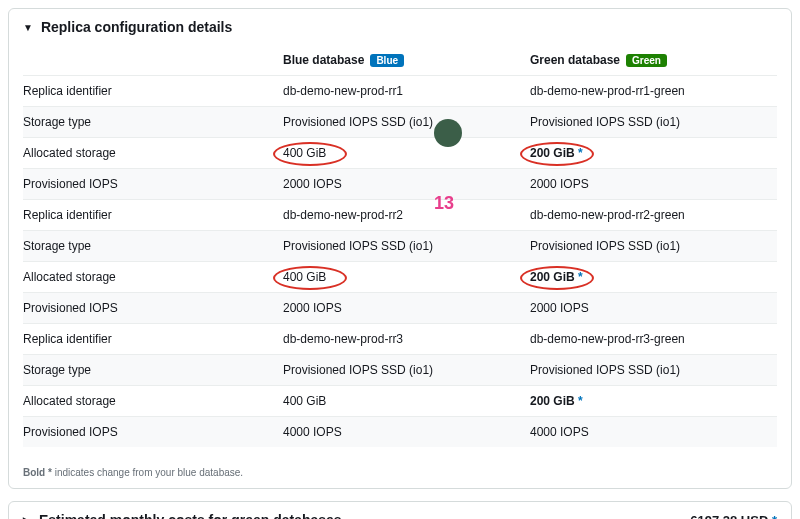 The height and width of the screenshot is (519, 800). I want to click on table-row: Replica identifierdb-demo-new-prod-rr2db…, so click(400, 214).